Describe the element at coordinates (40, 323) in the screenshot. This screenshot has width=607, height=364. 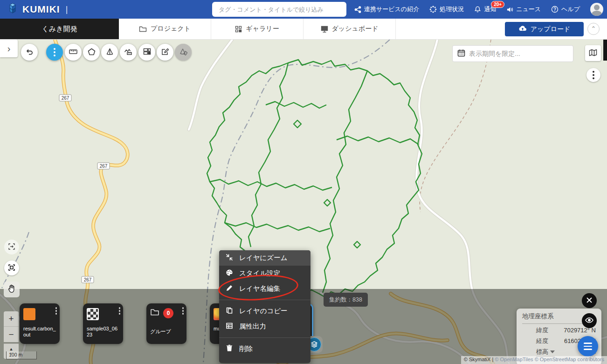
I see `layer-card: result.carbon_out` at that location.